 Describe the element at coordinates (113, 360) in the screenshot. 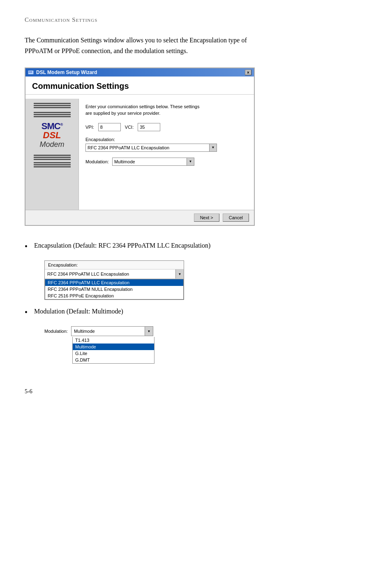

I see `mod-option-4: G.DMT` at that location.